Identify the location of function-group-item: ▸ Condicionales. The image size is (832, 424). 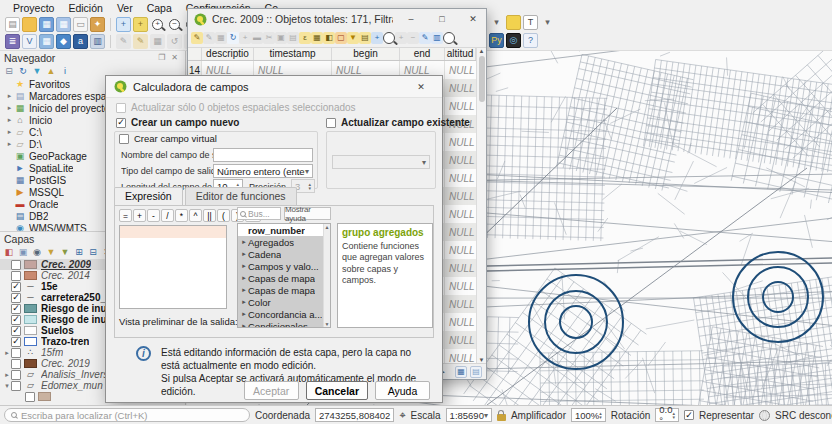
(280, 324).